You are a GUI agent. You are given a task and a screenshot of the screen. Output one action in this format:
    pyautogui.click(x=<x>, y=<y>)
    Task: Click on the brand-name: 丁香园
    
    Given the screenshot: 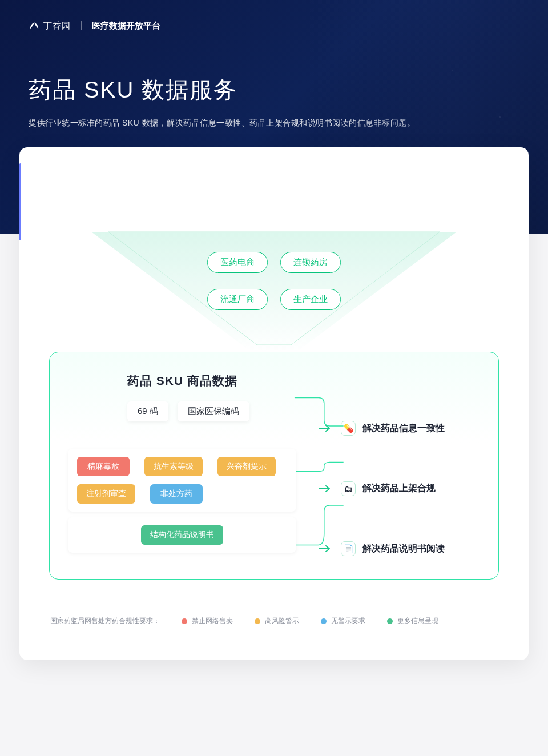 What is the action you would take?
    pyautogui.click(x=57, y=26)
    